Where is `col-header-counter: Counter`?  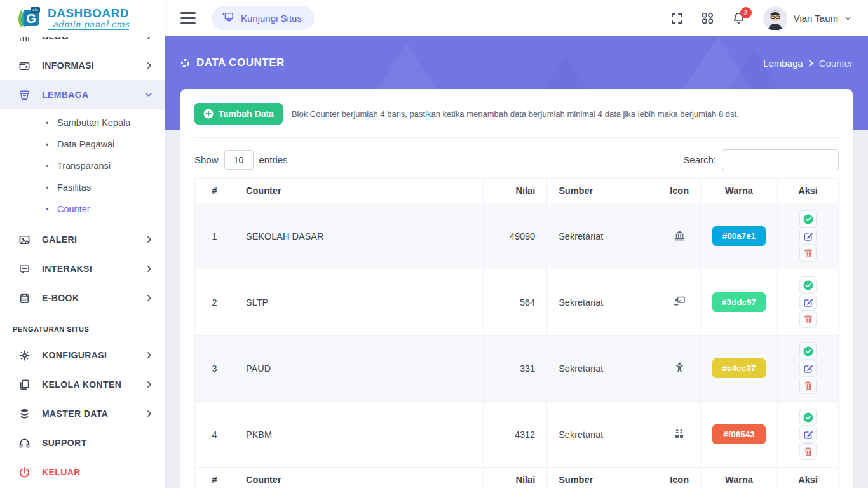
col-header-counter: Counter is located at coordinates (359, 191).